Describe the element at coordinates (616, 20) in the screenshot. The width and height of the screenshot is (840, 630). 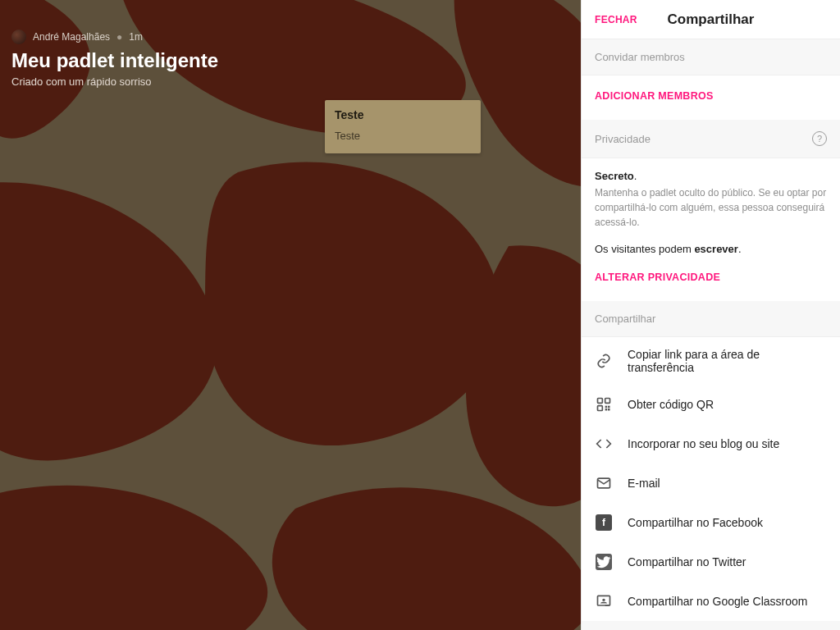
I see `close-button: FECHAR` at that location.